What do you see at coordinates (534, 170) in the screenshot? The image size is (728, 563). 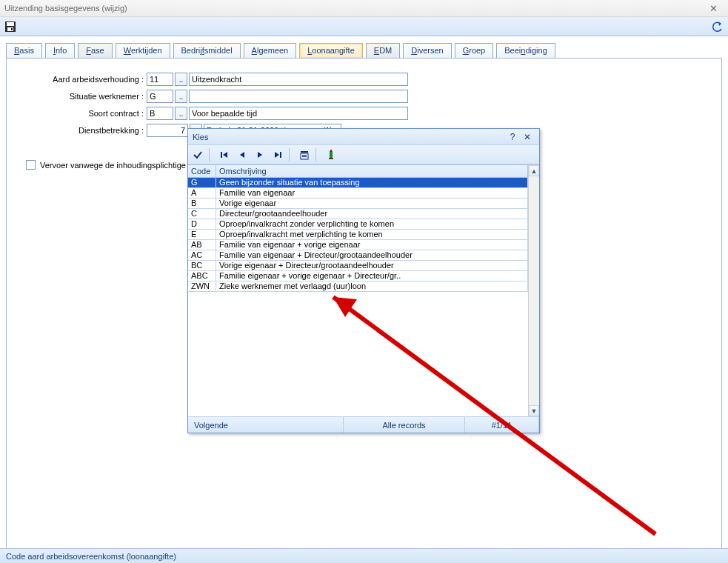 I see `scroll-up-icon: ▲` at bounding box center [534, 170].